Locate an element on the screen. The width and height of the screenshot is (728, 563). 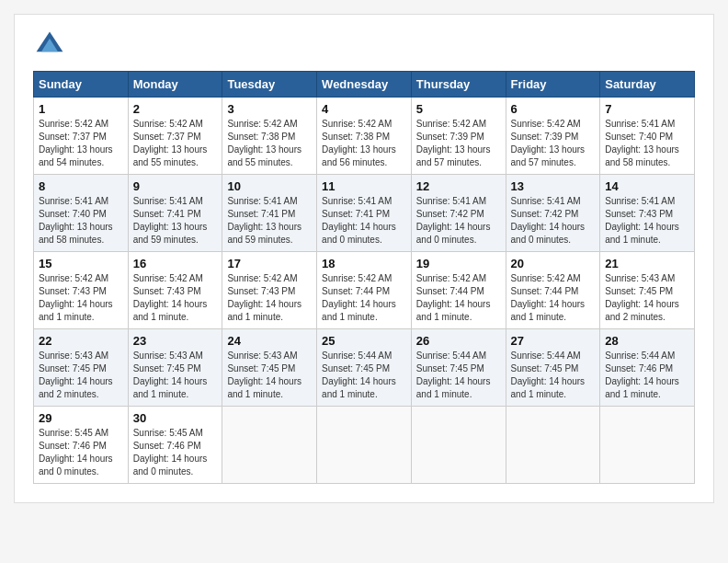
day-number: 23 is located at coordinates (176, 340).